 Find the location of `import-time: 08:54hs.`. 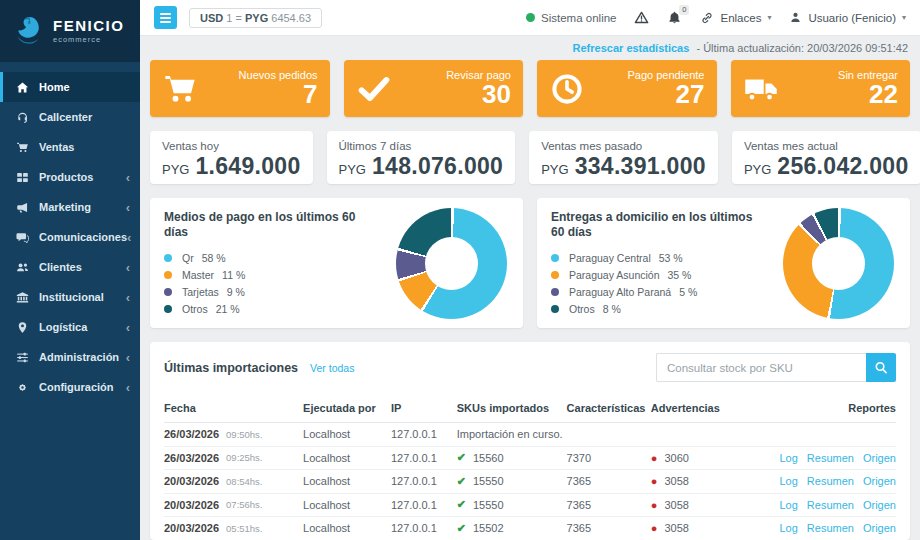

import-time: 08:54hs. is located at coordinates (244, 482).